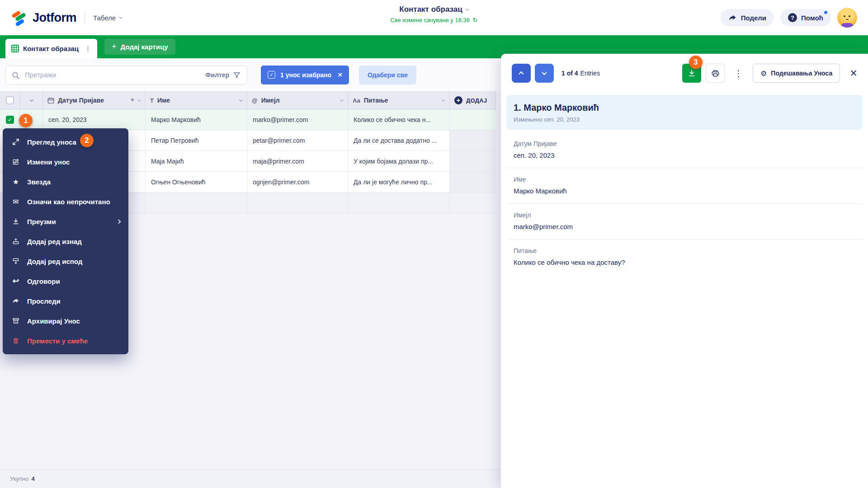 The height and width of the screenshot is (488, 868). What do you see at coordinates (297, 141) in the screenshot?
I see `cell-email: petar@primer.com` at bounding box center [297, 141].